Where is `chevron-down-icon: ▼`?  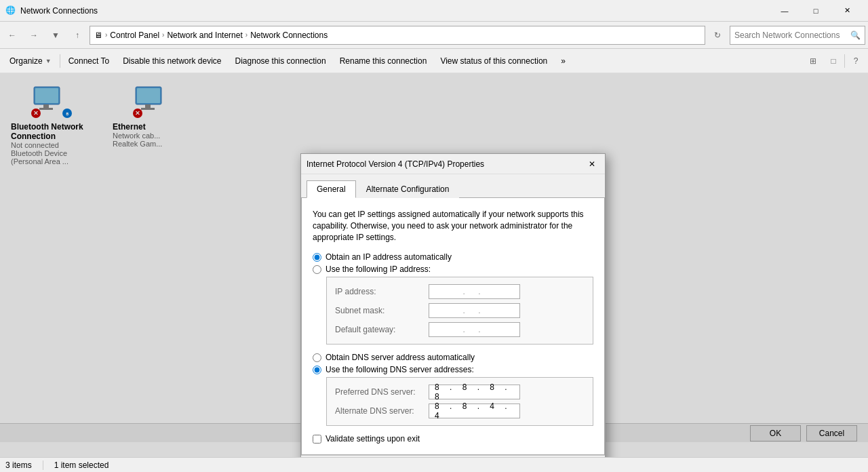
chevron-down-icon: ▼ is located at coordinates (49, 61).